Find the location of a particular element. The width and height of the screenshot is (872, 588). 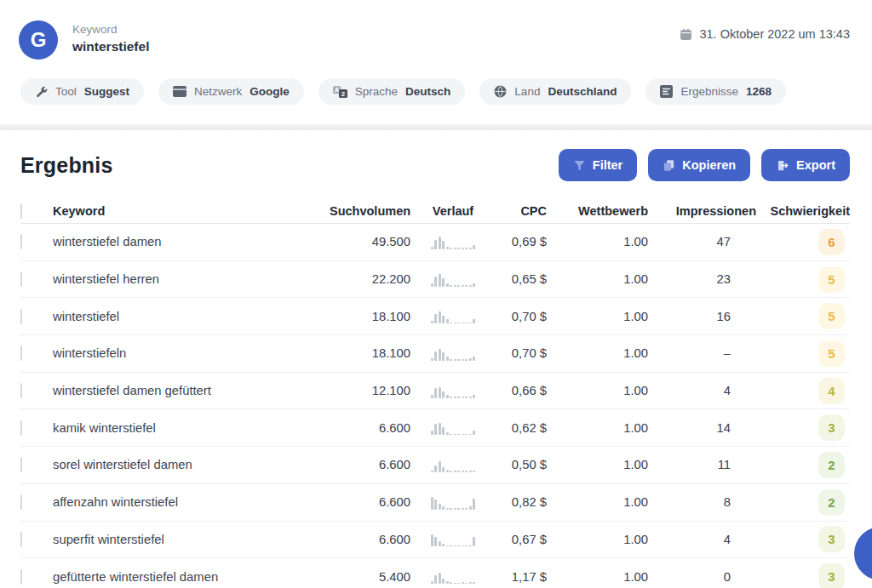

filter-button: Filter is located at coordinates (598, 165).